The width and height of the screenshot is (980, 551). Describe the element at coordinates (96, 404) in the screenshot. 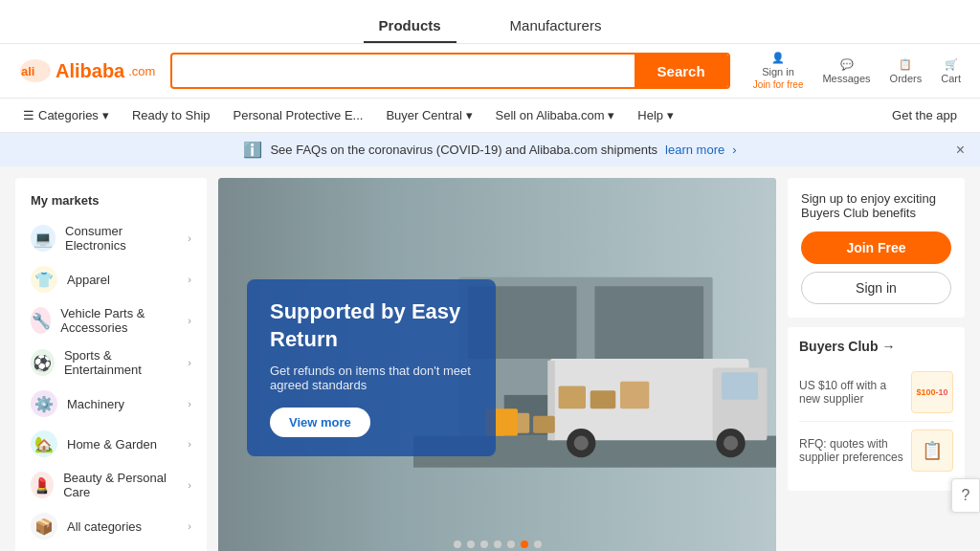

I see `sidebar-label-machinery: Machinery` at that location.